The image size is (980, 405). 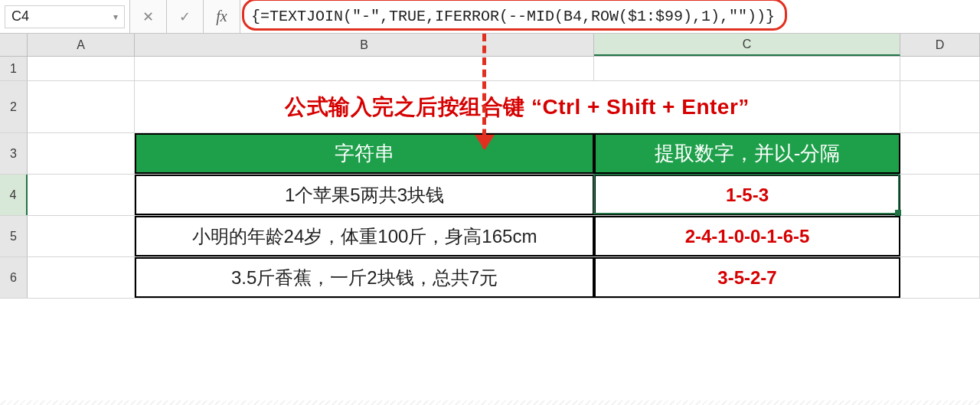 What do you see at coordinates (185, 17) in the screenshot?
I see `enter-button: ✓` at bounding box center [185, 17].